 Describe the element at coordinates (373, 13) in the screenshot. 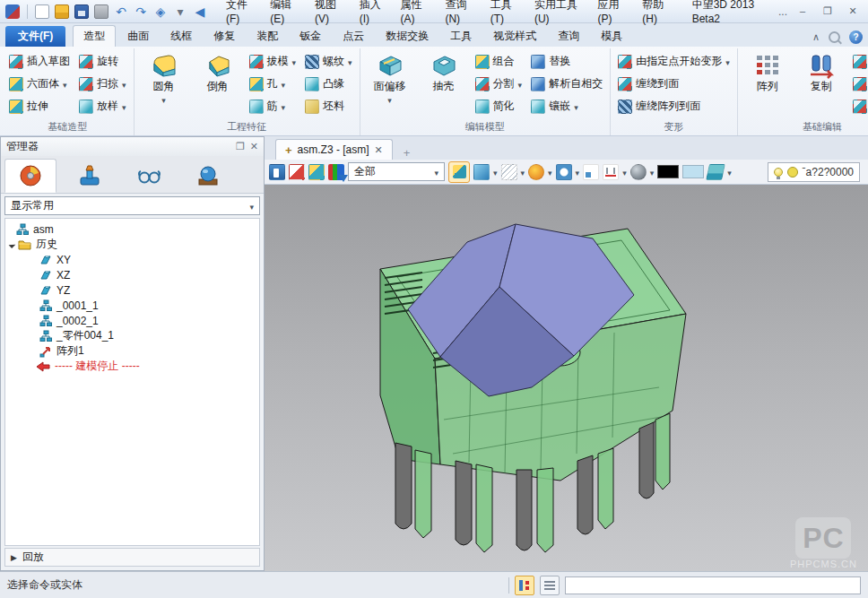

I see `menu-insert: 插入(I)` at that location.